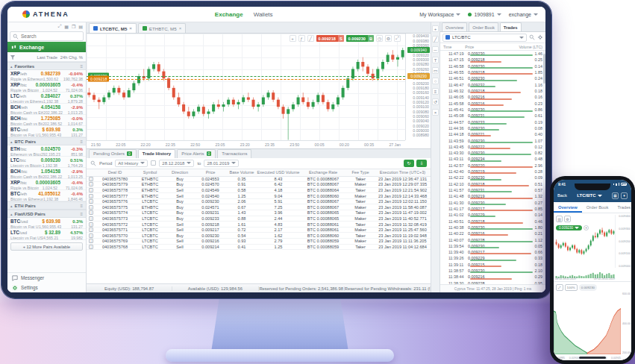 The width and height of the screenshot is (635, 364). I want to click on trade-row: 11:46:05 0.009216 0.16, so click(492, 97).